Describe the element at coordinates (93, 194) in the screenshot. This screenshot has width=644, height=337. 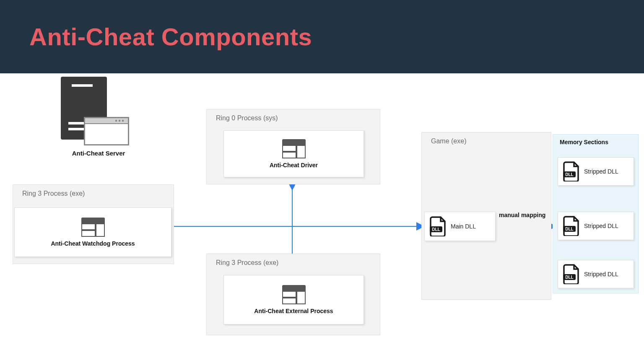
I see `ring3-left-title: Ring 3 Process (exe)` at that location.